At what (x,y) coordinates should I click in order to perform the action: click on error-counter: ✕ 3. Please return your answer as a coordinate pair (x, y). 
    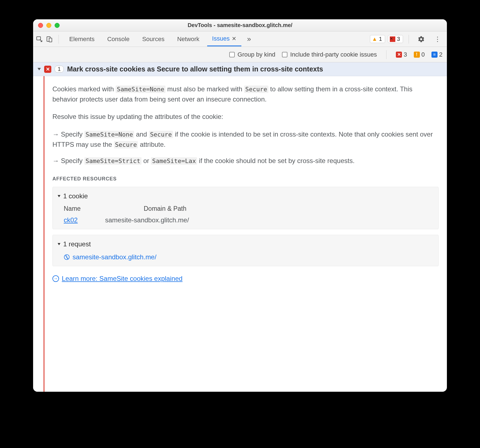
    Looking at the image, I should click on (401, 55).